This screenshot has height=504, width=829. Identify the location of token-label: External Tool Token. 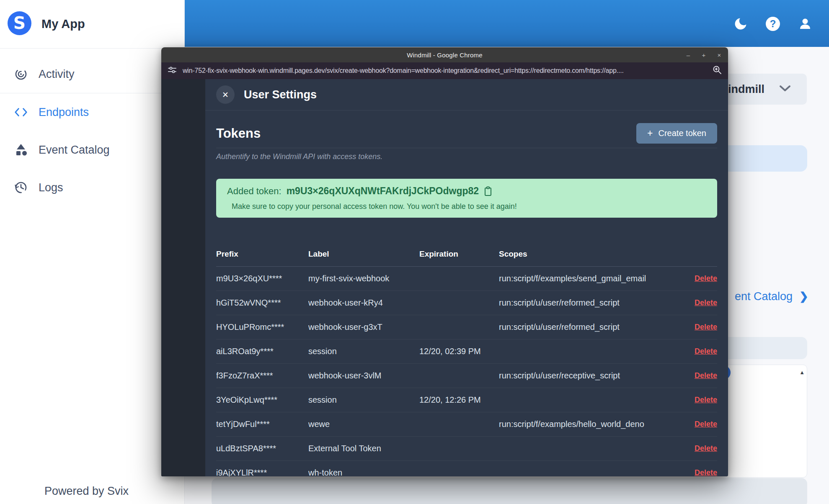
(364, 449).